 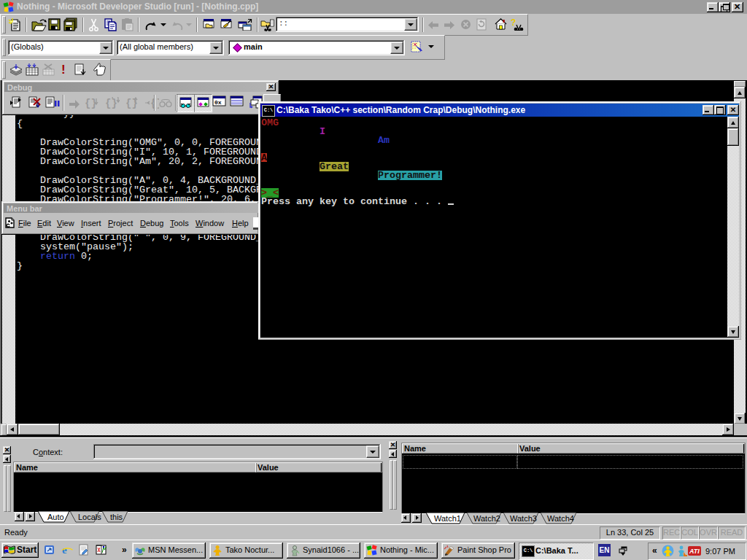 What do you see at coordinates (90, 517) in the screenshot?
I see `svg-text: Locals` at bounding box center [90, 517].